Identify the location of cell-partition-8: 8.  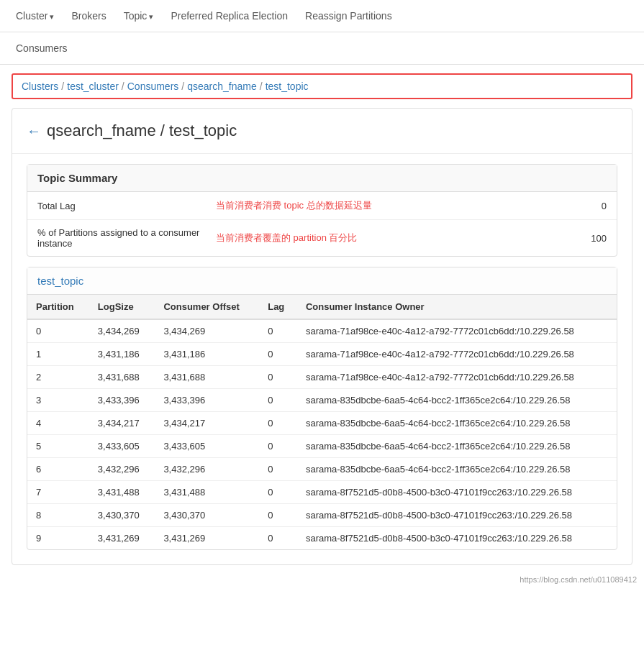
(58, 516).